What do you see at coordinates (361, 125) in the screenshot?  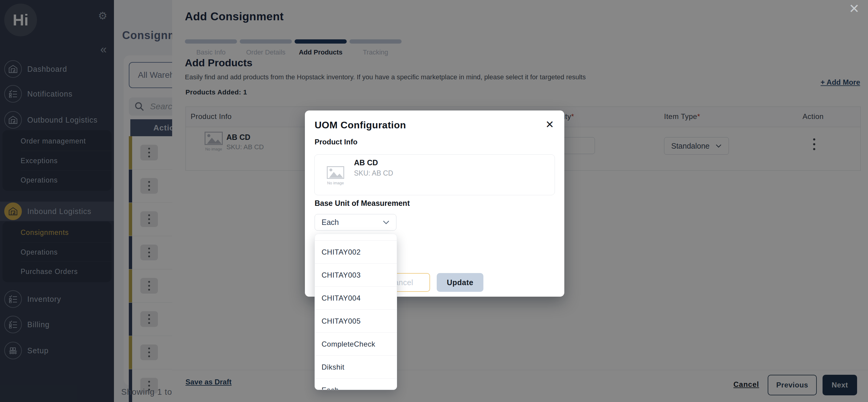 I see `modal-title: UOM Configuration` at bounding box center [361, 125].